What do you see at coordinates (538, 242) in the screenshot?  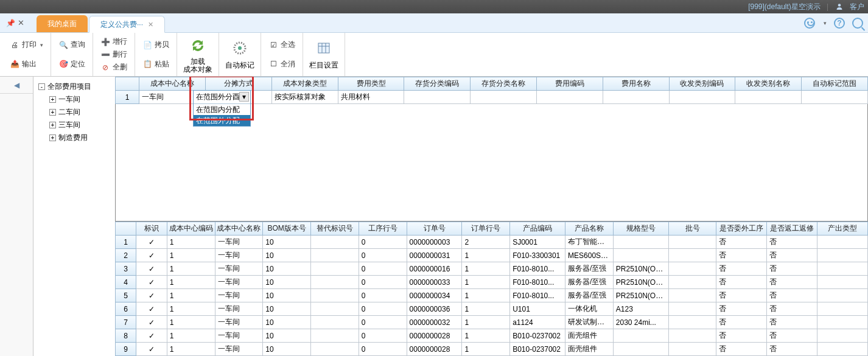 I see `cell: SJ0001` at bounding box center [538, 242].